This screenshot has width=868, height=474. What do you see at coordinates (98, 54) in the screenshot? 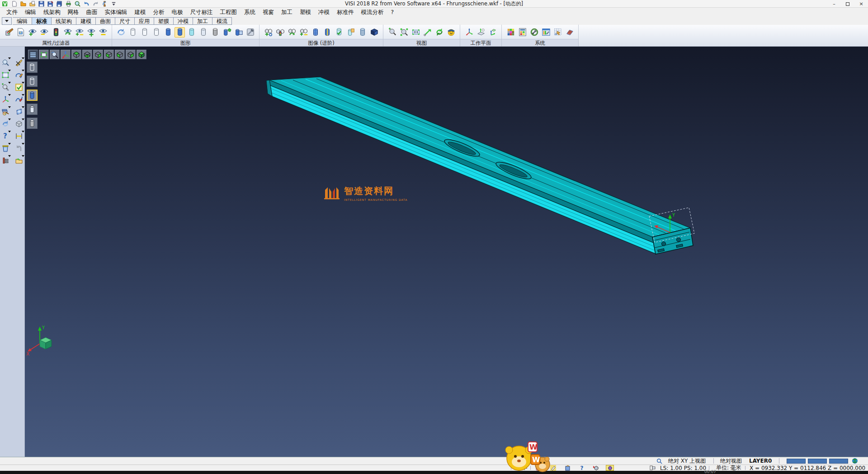
I see `view-right-button` at bounding box center [98, 54].